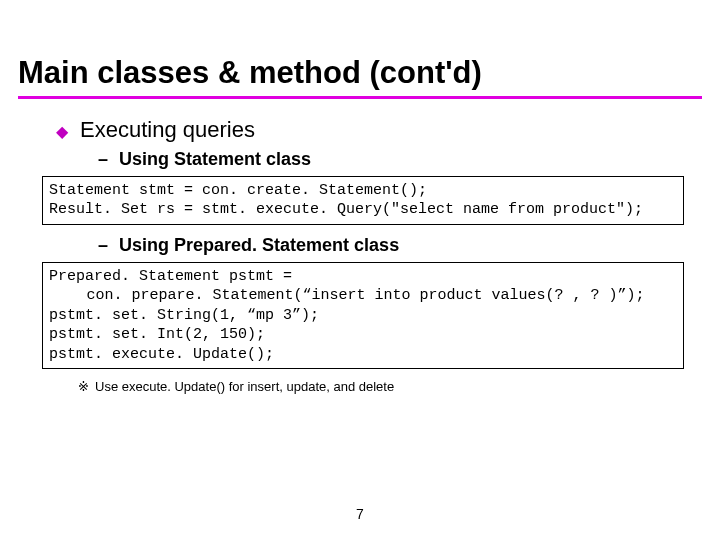 Image resolution: width=720 pixels, height=540 pixels. What do you see at coordinates (168, 130) in the screenshot?
I see `bullet-level1-text: Executing queries` at bounding box center [168, 130].